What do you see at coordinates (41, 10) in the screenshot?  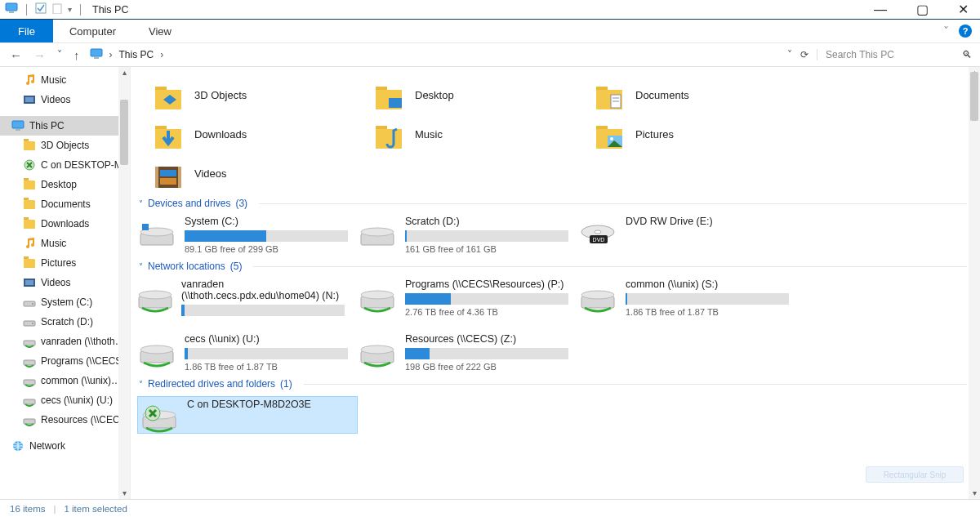 I see `properties-icon` at bounding box center [41, 10].